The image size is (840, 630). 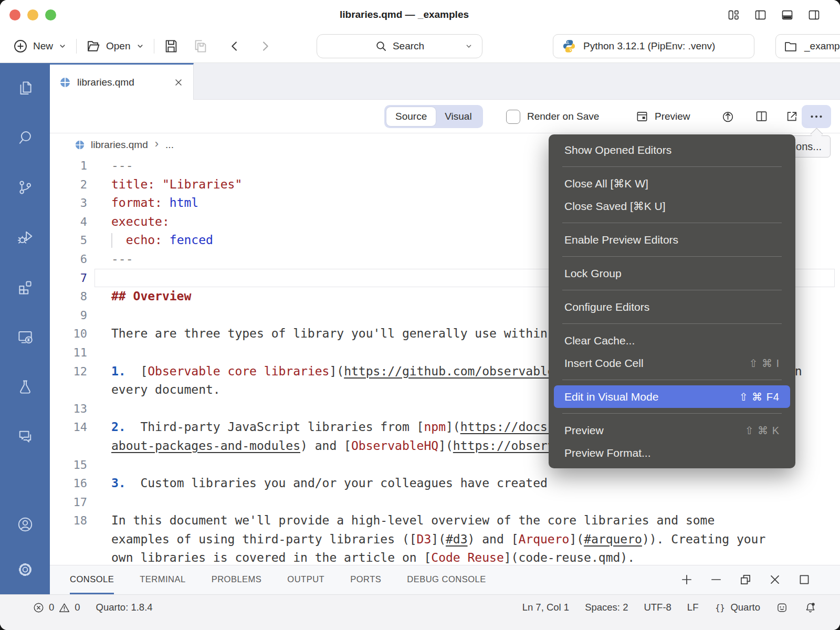 What do you see at coordinates (737, 608) in the screenshot?
I see `language-mode: {}Quarto` at bounding box center [737, 608].